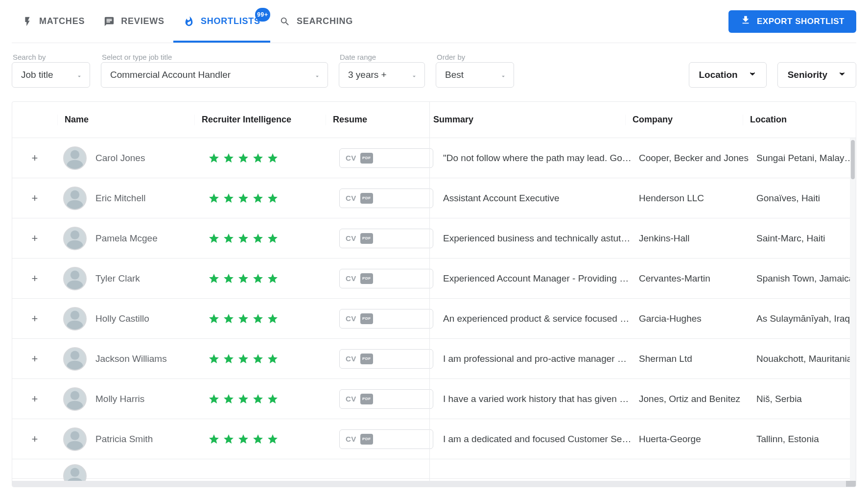 The width and height of the screenshot is (868, 496). I want to click on tab-label: SHORTLISTS, so click(231, 22).